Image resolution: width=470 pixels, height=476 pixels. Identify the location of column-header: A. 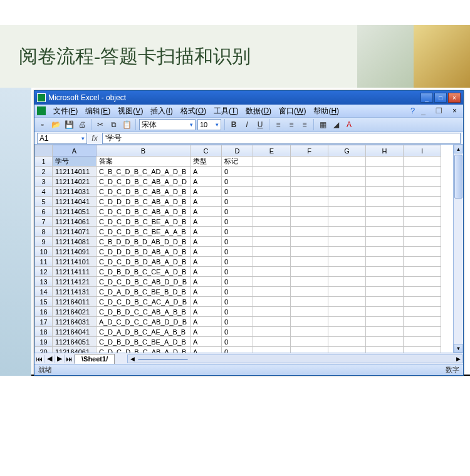
(75, 151).